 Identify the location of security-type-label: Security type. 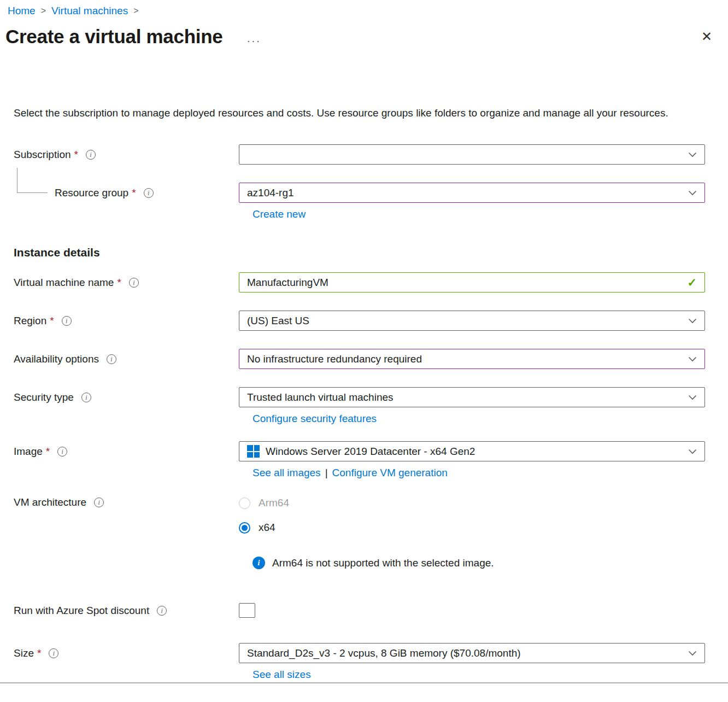
(44, 397).